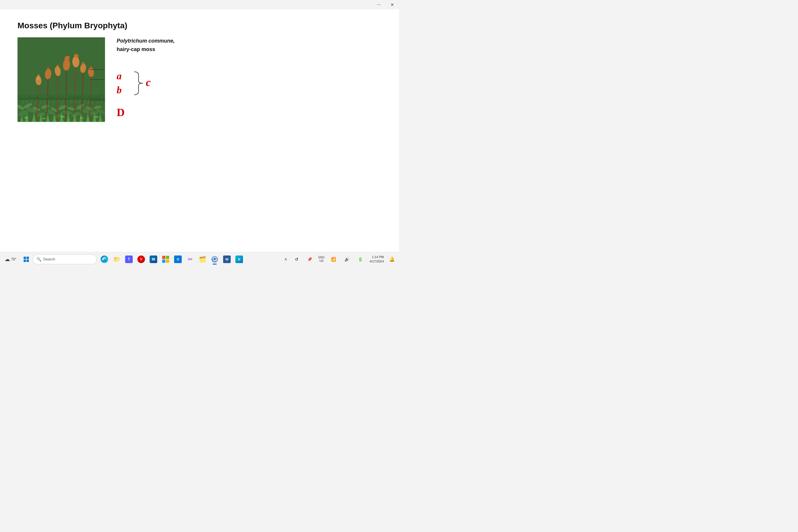 The image size is (798, 532). Describe the element at coordinates (26, 259) in the screenshot. I see `windows-icon` at that location.